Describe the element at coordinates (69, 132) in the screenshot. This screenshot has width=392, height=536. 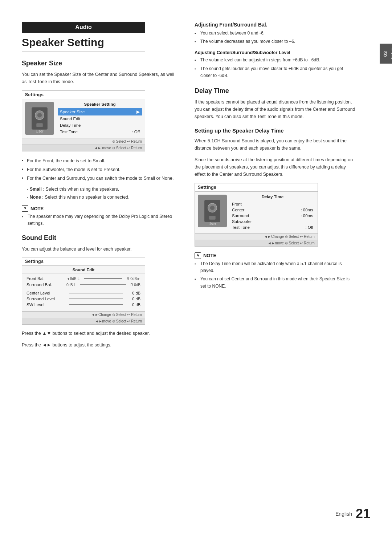
I see `menu-item-label-3: Test Tone` at that location.